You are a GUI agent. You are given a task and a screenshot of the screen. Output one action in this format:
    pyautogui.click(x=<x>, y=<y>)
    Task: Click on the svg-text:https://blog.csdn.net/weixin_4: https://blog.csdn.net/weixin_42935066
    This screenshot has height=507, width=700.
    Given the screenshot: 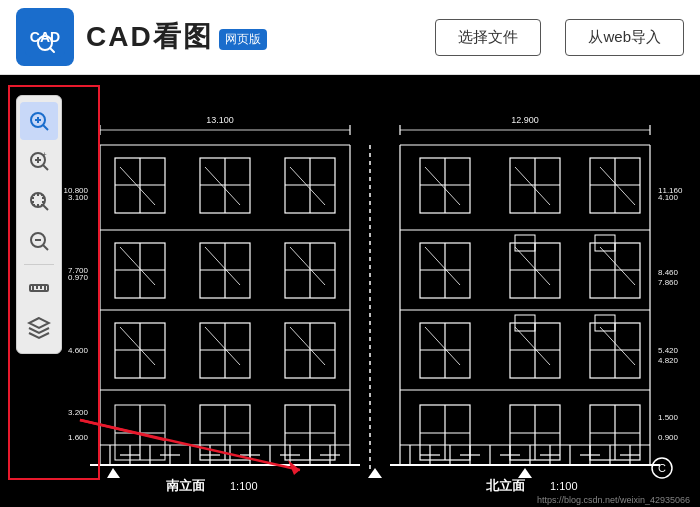 What is the action you would take?
    pyautogui.click(x=614, y=500)
    